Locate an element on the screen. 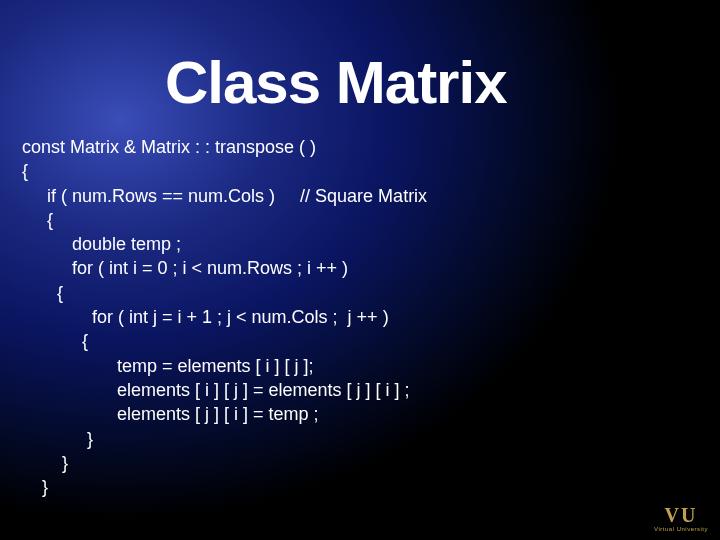  logo-subtitle: Virtual University is located at coordinates (681, 529).